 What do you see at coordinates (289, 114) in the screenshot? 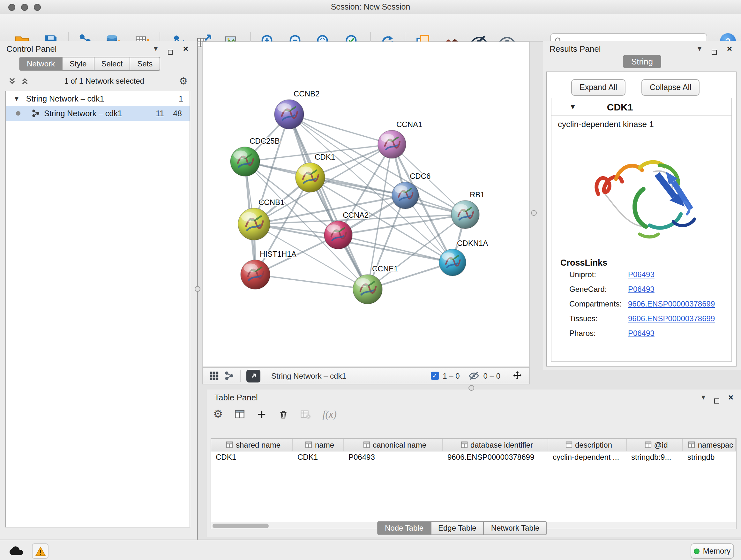
I see `network-node-CCNB2` at bounding box center [289, 114].